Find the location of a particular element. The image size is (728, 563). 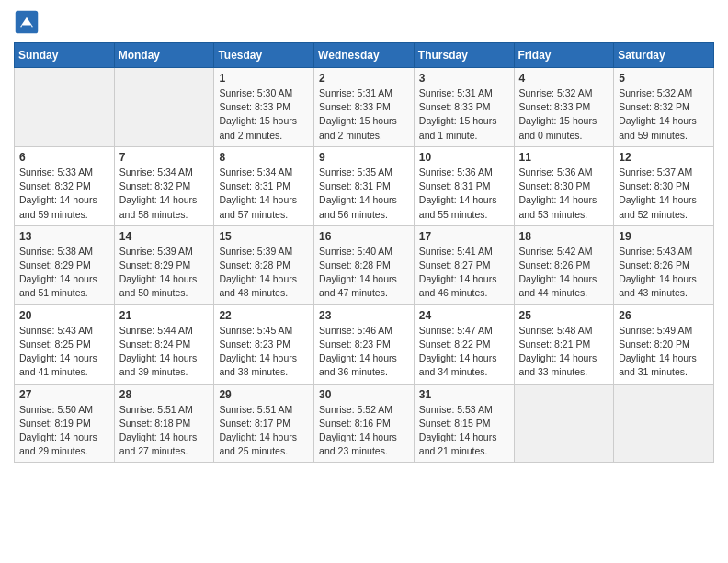

weekday-header-sunday: Sunday is located at coordinates (64, 55).